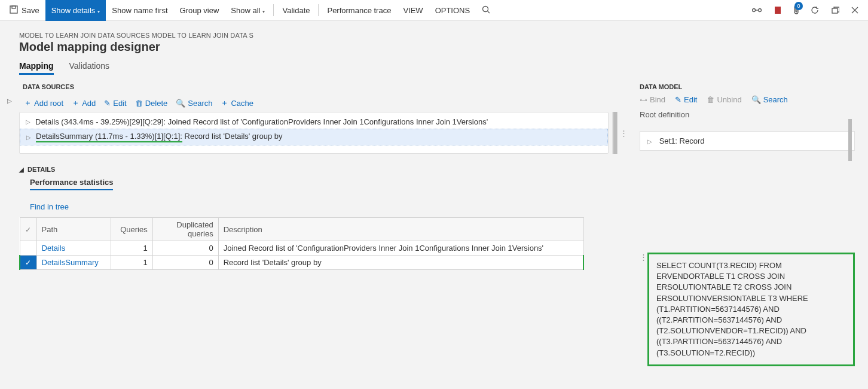 This screenshot has width=868, height=389. What do you see at coordinates (799, 6) in the screenshot?
I see `badge-count: 0` at bounding box center [799, 6].